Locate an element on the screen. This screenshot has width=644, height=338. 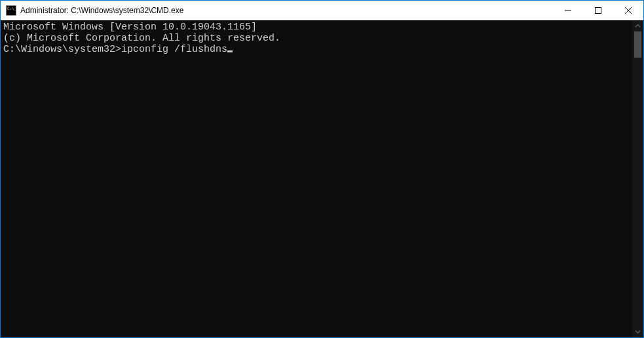
scrollbar-track is located at coordinates (638, 179).